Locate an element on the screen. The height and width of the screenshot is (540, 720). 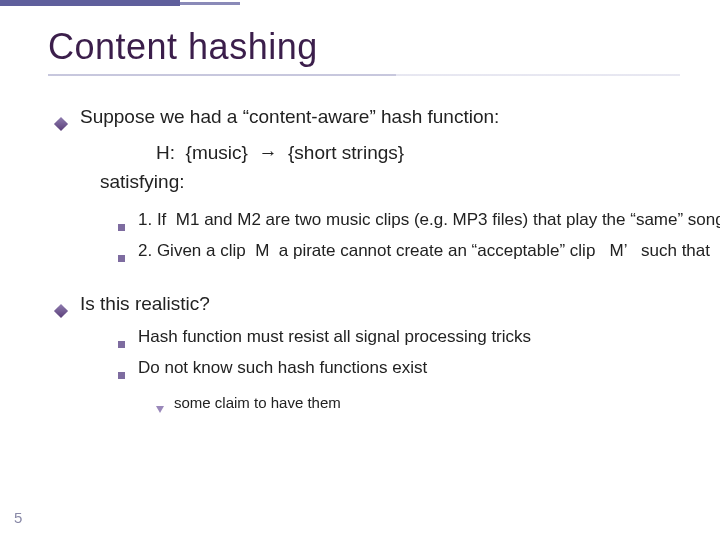
condition-2: 2. Given a clip M a pirate cannot create… is located at coordinates (399, 254).